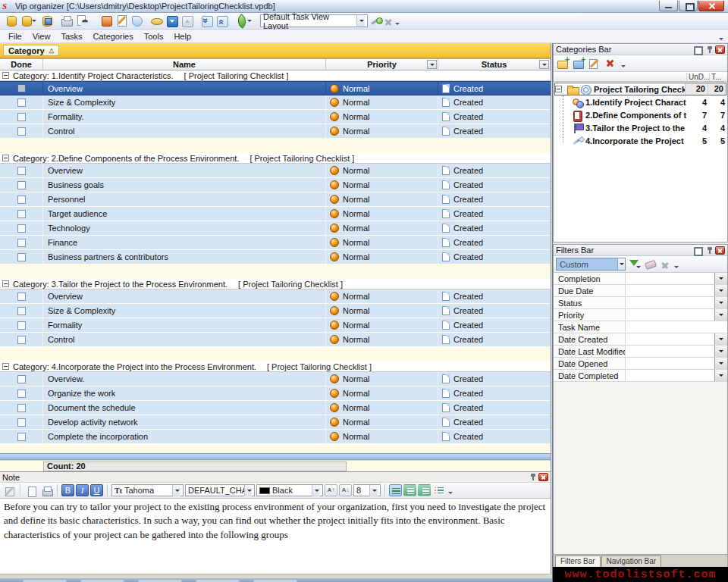  What do you see at coordinates (665, 265) in the screenshot?
I see `delete-filter-icon` at bounding box center [665, 265].